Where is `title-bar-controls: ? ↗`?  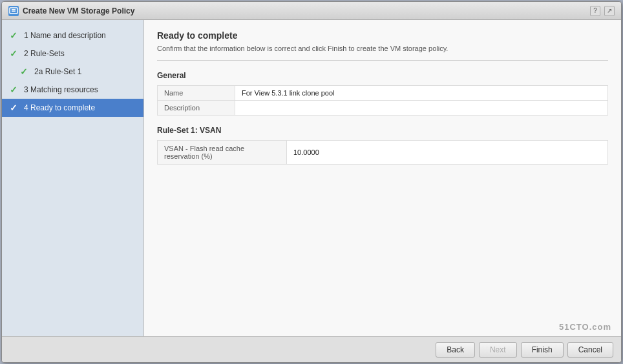
title-bar-controls: ? ↗ is located at coordinates (602, 11).